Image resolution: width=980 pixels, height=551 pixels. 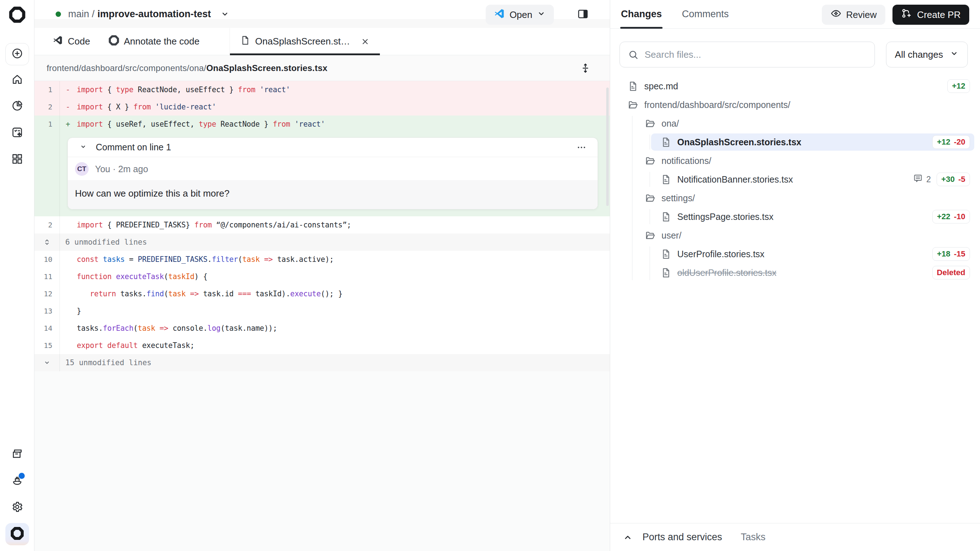 What do you see at coordinates (682, 537) in the screenshot?
I see `footer-ports-label: Ports and services` at bounding box center [682, 537].